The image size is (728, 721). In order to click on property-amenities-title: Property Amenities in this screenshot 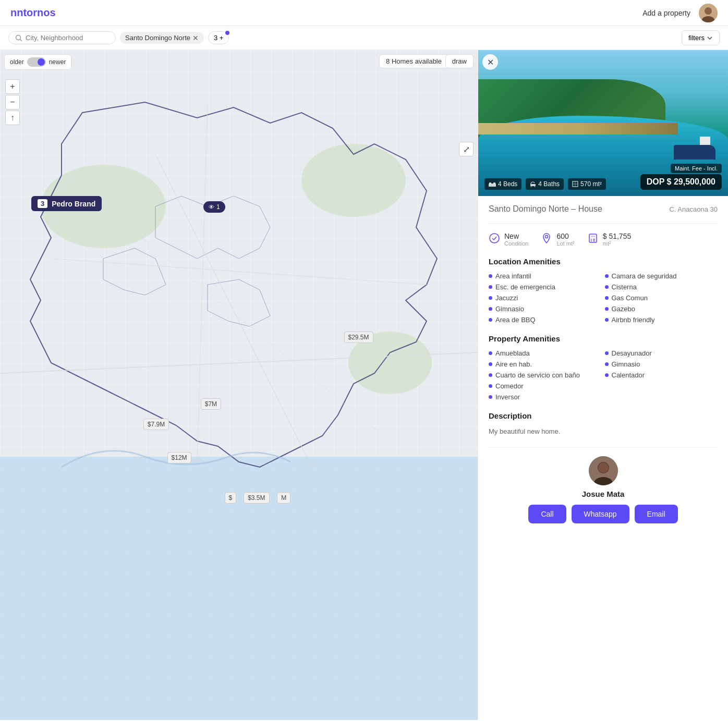, I will do `click(603, 339)`.